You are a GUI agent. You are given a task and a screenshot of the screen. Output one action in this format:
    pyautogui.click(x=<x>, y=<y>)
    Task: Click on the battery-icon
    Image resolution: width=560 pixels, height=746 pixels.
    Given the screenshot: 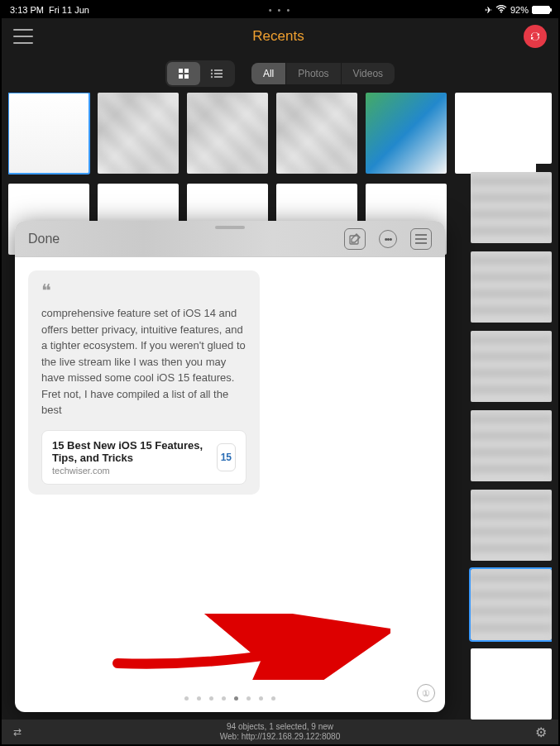 What is the action you would take?
    pyautogui.click(x=541, y=10)
    